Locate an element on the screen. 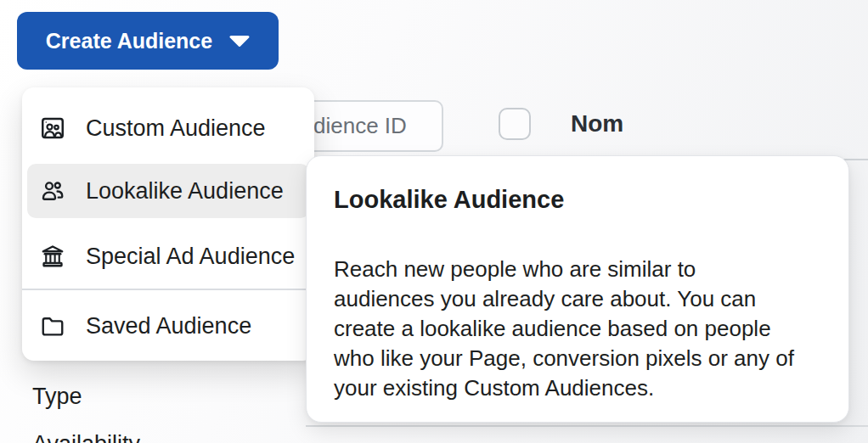 The image size is (868, 443). create-audience-button-label: Create Audience is located at coordinates (129, 41).